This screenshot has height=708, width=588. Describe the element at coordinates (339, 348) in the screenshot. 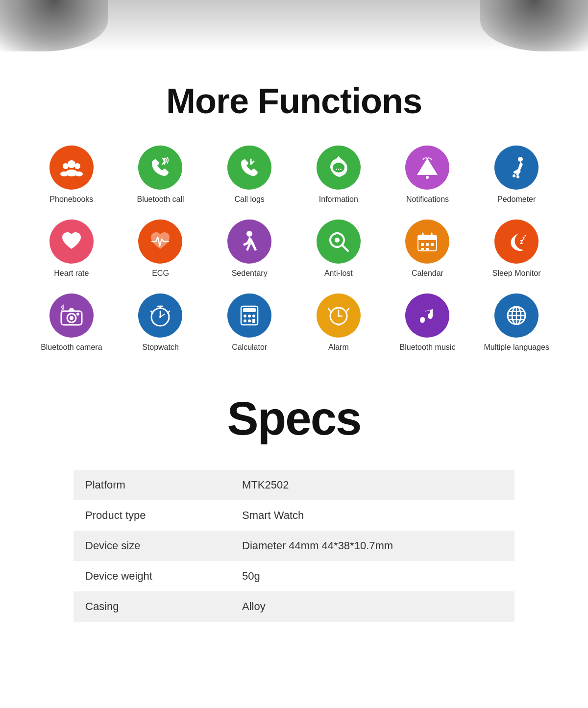

I see `alarm-label: Alarm` at that location.